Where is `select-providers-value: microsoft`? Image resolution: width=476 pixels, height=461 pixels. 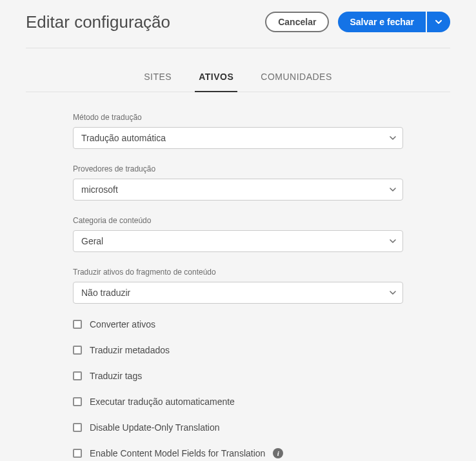
select-providers-value: microsoft is located at coordinates (99, 190).